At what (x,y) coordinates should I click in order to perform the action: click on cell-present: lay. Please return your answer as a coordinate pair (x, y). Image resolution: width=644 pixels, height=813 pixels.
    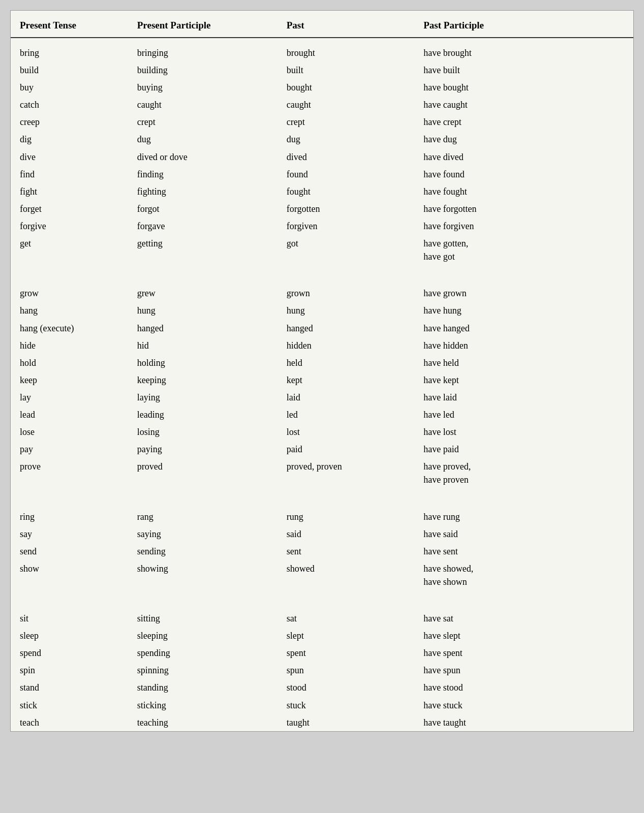
    Looking at the image, I should click on (70, 397).